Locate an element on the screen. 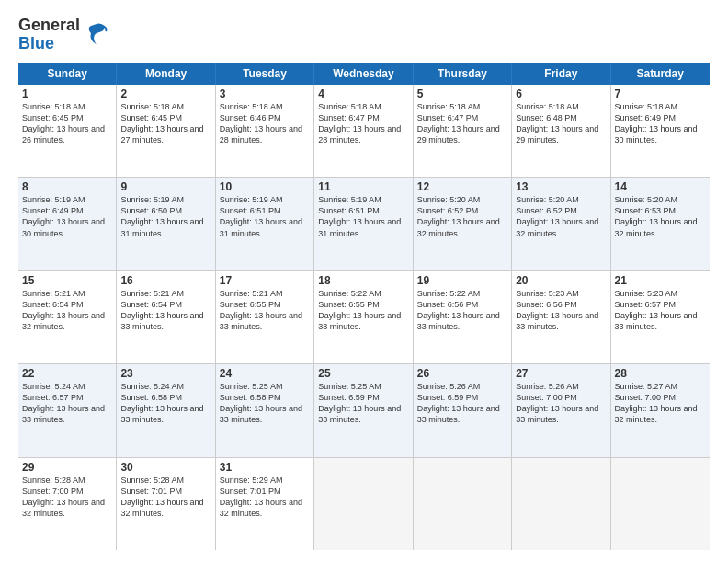  day-cell-15: 15 Sunrise: 5:21 AM Sunset: 6:54 PM Dayl… is located at coordinates (68, 317).